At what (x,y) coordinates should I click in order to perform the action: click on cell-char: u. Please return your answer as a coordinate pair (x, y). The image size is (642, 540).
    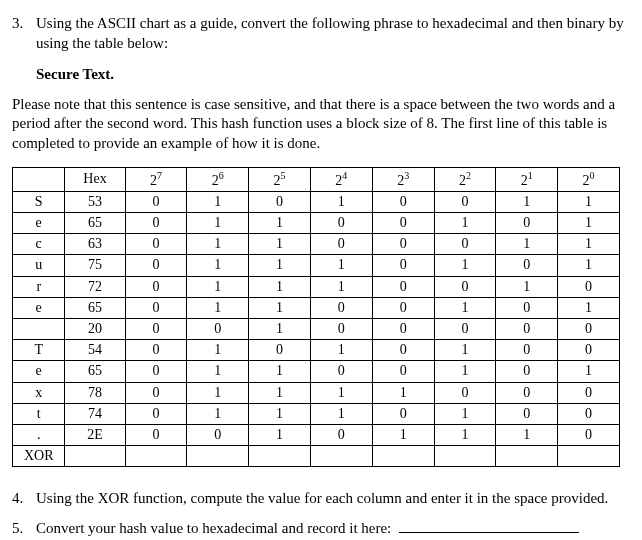
    Looking at the image, I should click on (39, 266).